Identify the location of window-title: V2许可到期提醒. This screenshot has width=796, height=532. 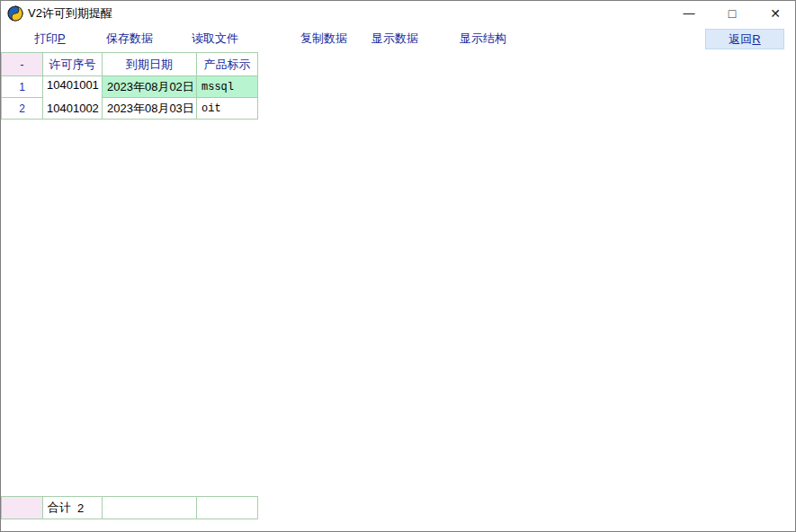
(70, 13).